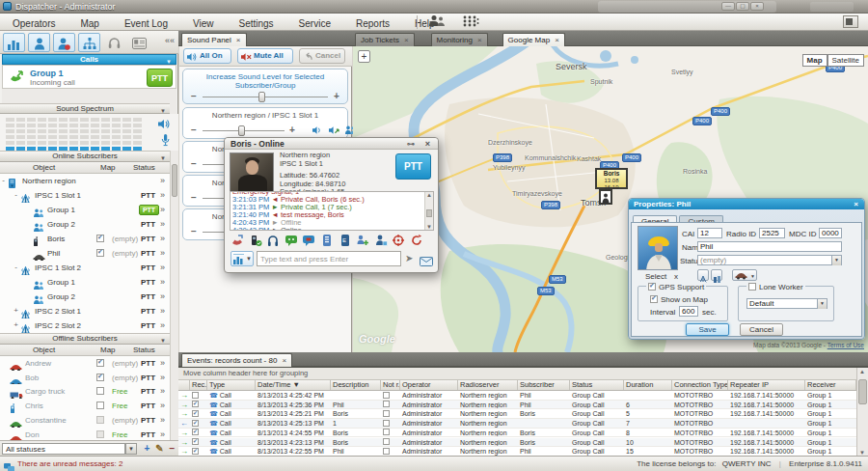 Image resolution: width=868 pixels, height=471 pixels. What do you see at coordinates (293, 385) in the screenshot?
I see `column-date-time: Date/Time ▼` at bounding box center [293, 385].